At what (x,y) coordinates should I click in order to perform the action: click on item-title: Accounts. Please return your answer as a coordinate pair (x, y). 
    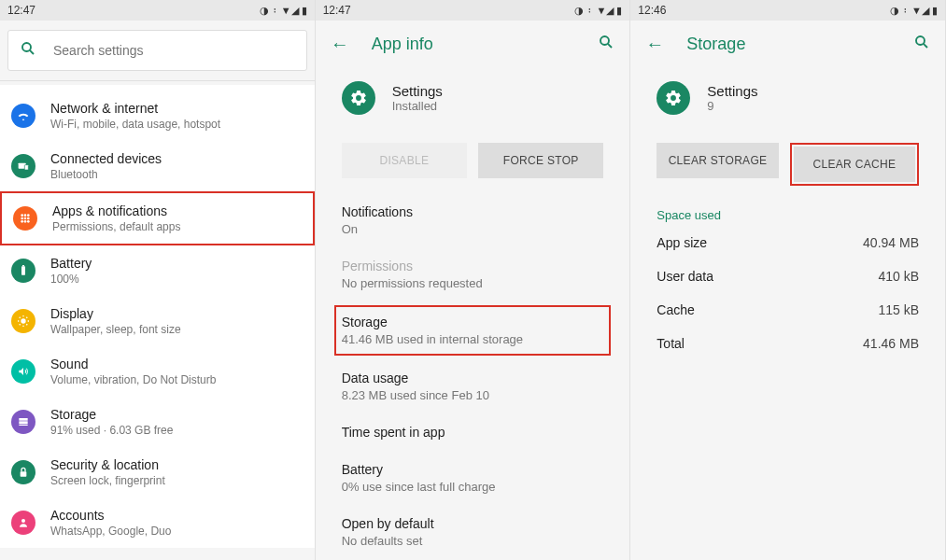
    Looking at the image, I should click on (110, 515).